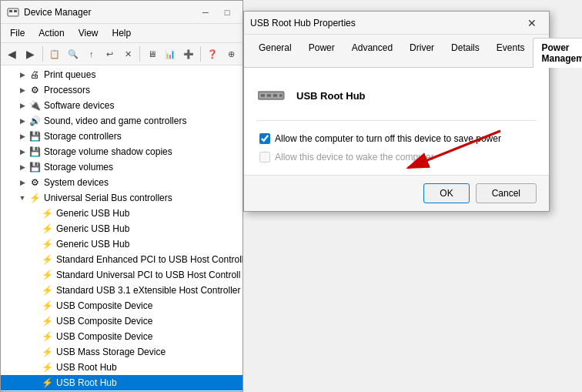  What do you see at coordinates (47, 275) in the screenshot?
I see `usb5-icon: ⚡` at bounding box center [47, 275].